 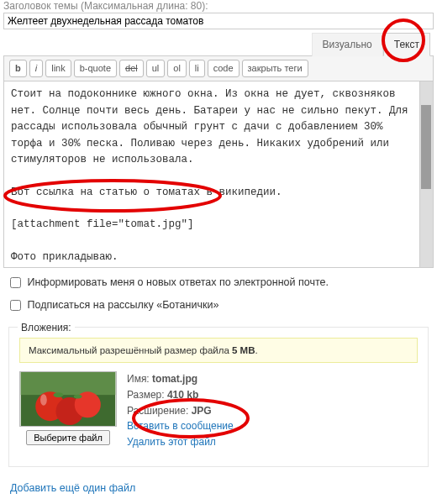 I want to click on del-button: del, so click(x=131, y=69).